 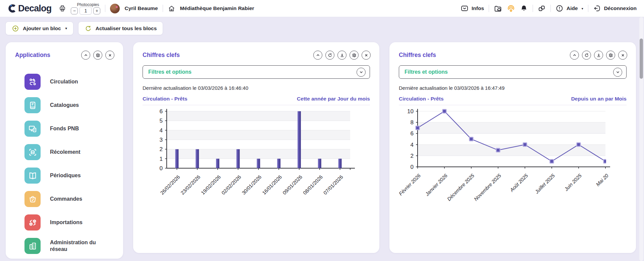 What do you see at coordinates (33, 199) in the screenshot?
I see `basket-icon` at bounding box center [33, 199].